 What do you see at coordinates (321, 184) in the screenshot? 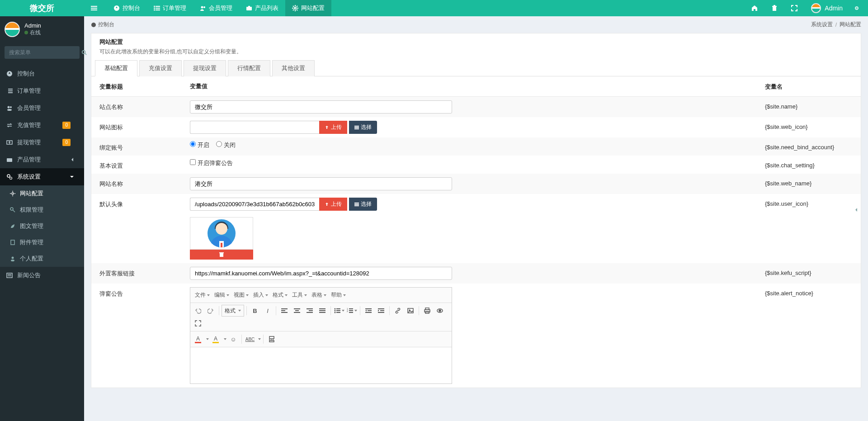
I see `web-name-input` at bounding box center [321, 184].